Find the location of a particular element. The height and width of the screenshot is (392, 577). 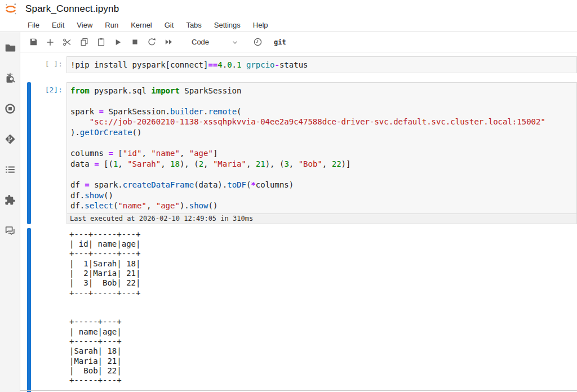

chat-tab is located at coordinates (10, 230).